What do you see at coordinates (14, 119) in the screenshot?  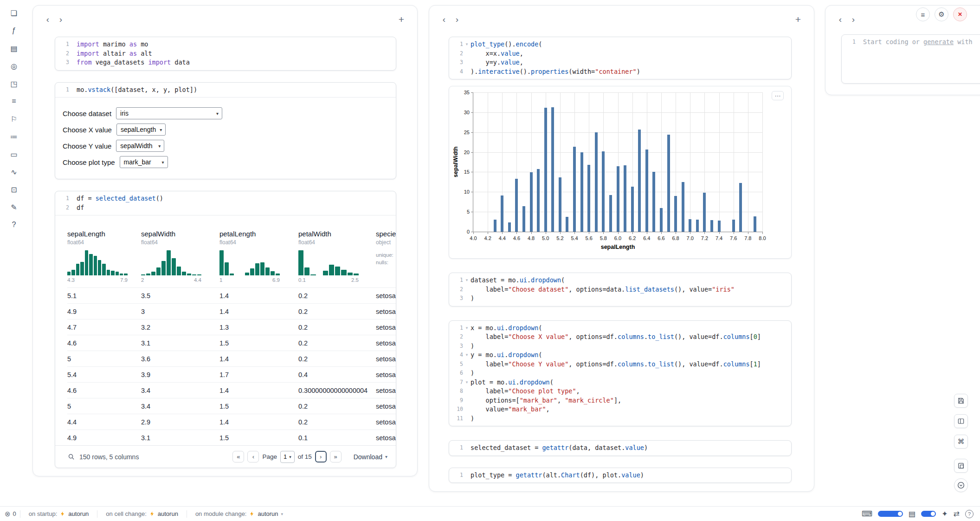 I see `debug-icon: ⚐` at bounding box center [14, 119].